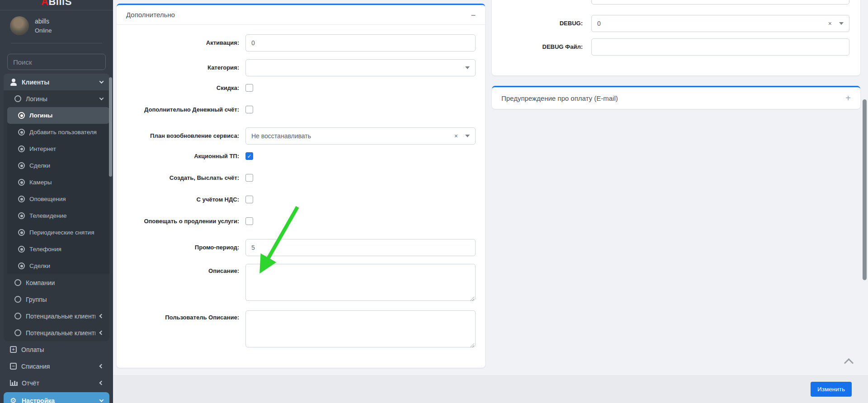  I want to click on brand-letter-a: A, so click(45, 4).